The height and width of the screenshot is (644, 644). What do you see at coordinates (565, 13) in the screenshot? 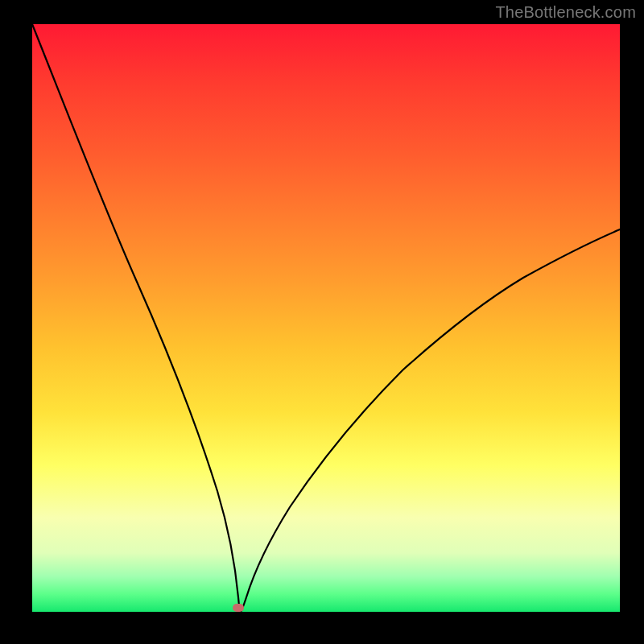
I see `watermark-text: TheBottleneck.com` at bounding box center [565, 13].